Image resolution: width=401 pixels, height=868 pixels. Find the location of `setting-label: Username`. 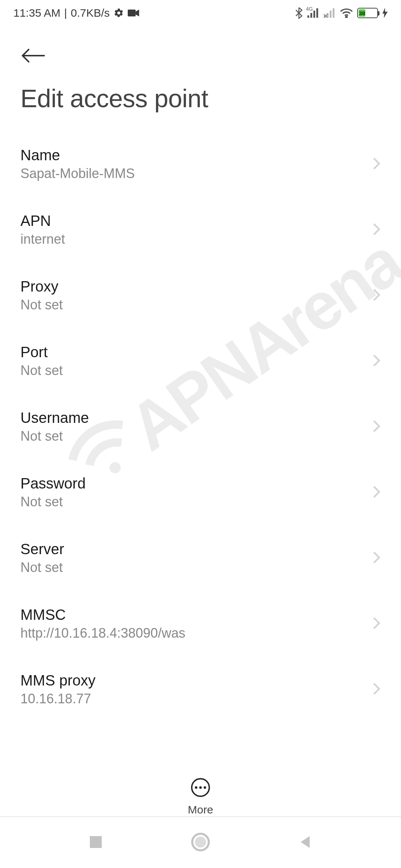

setting-label: Username is located at coordinates (193, 418).